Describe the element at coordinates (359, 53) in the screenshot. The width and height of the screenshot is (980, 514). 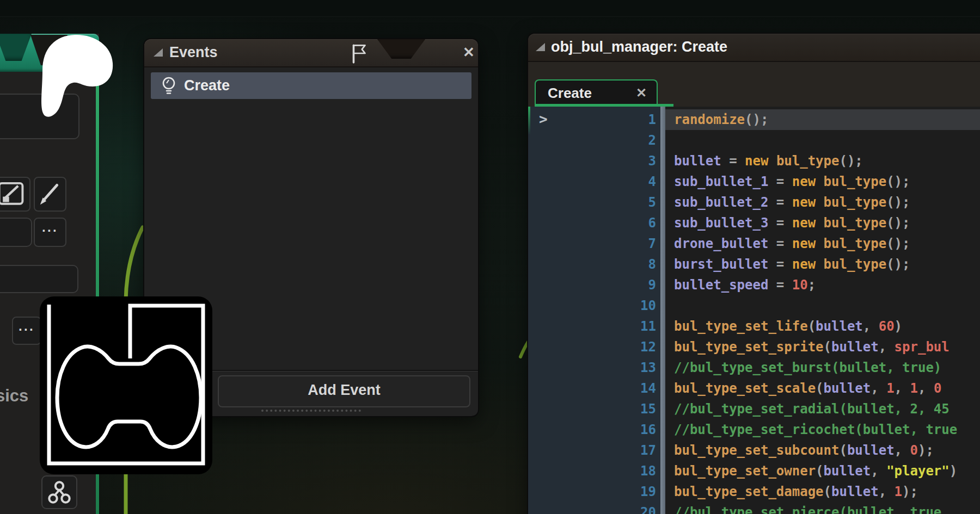
I see `flag-icon` at that location.